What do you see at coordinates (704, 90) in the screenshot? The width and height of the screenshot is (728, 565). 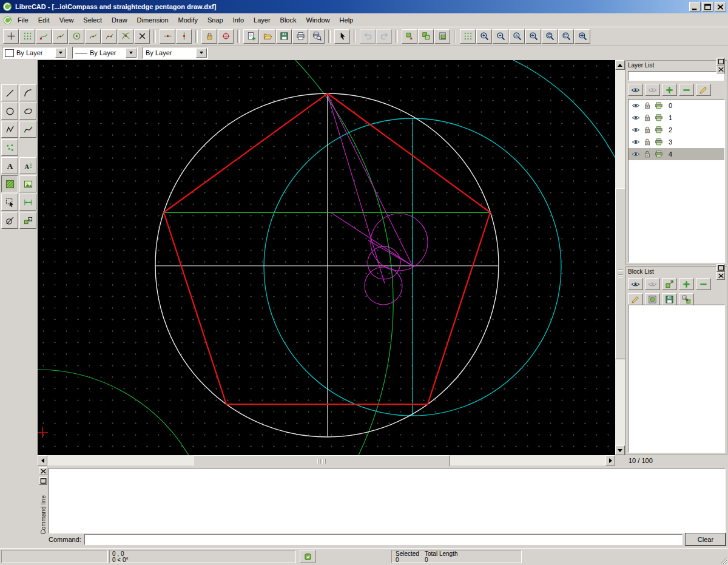 I see `modify-layer-button` at bounding box center [704, 90].